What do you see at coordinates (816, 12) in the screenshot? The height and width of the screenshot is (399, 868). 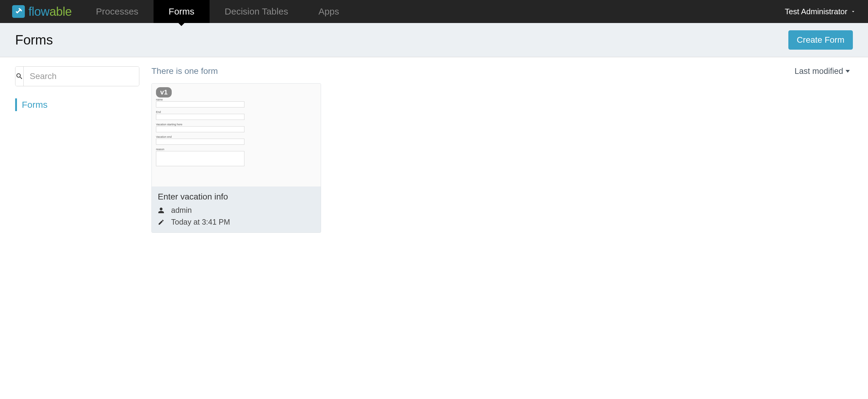 I see `user-menu-label: Test Administrator` at bounding box center [816, 12].